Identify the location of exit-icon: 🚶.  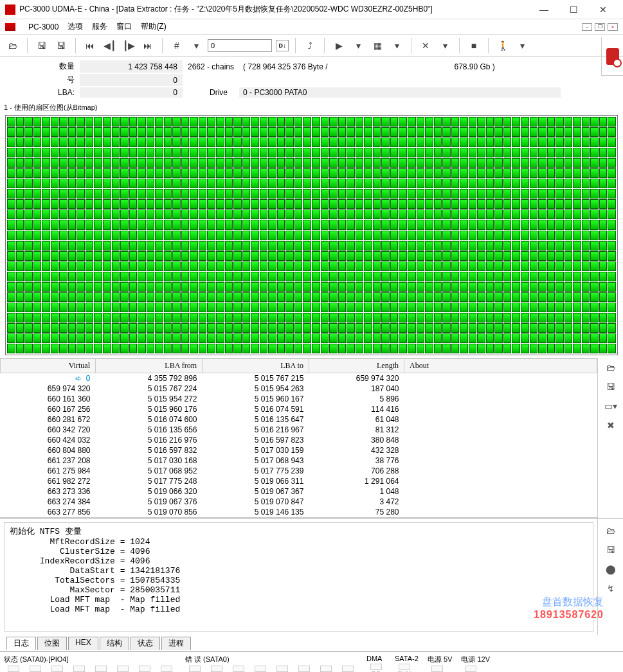
(503, 46).